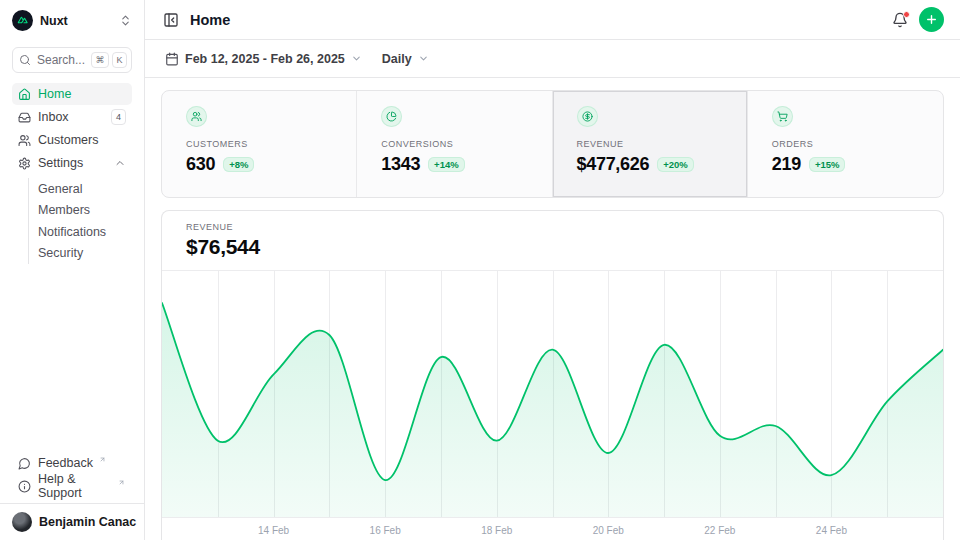  Describe the element at coordinates (22, 20) in the screenshot. I see `nuxt-logo-icon` at that location.